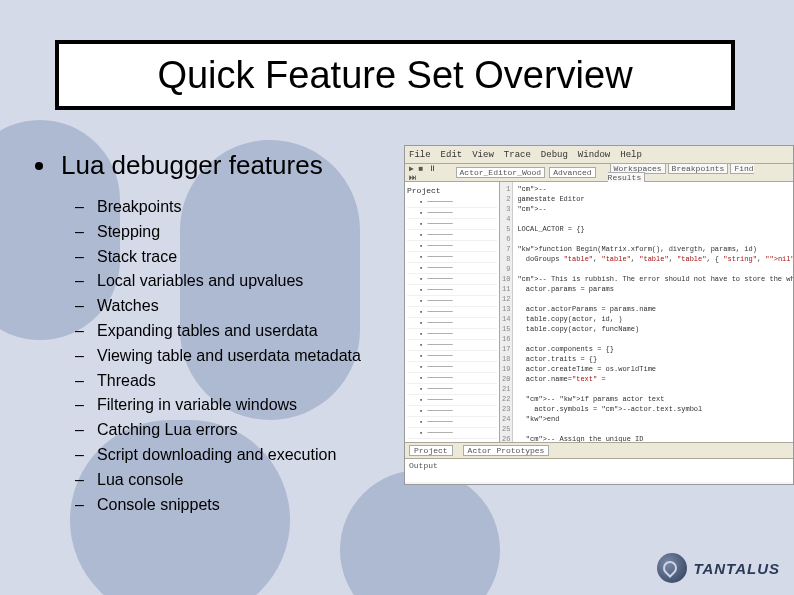  I want to click on subtitle-text: Lua debugger features, so click(192, 166).